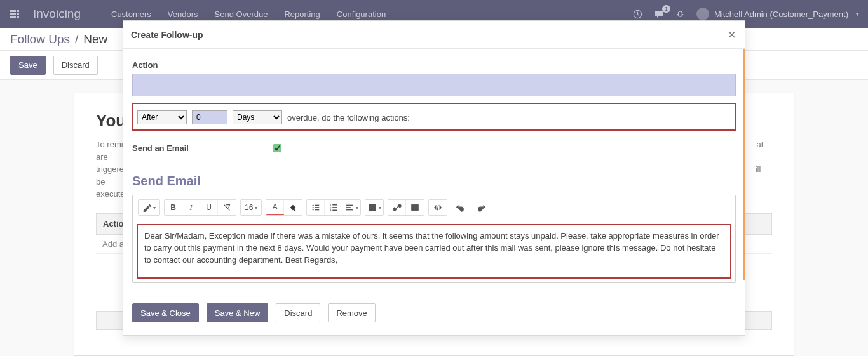 This screenshot has width=868, height=356. What do you see at coordinates (782, 14) in the screenshot?
I see `user-name-label: Mitchell Admin (Customer_Payment)` at bounding box center [782, 14].